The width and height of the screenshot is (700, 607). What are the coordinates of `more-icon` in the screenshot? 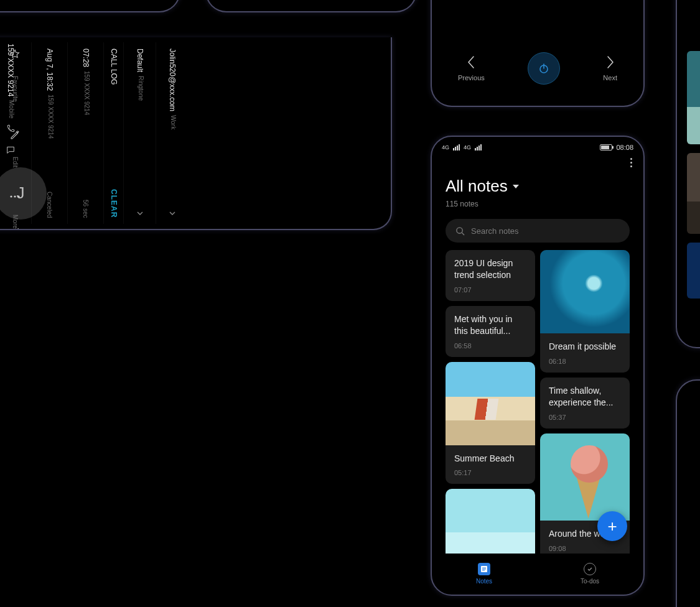 It's located at (15, 197).